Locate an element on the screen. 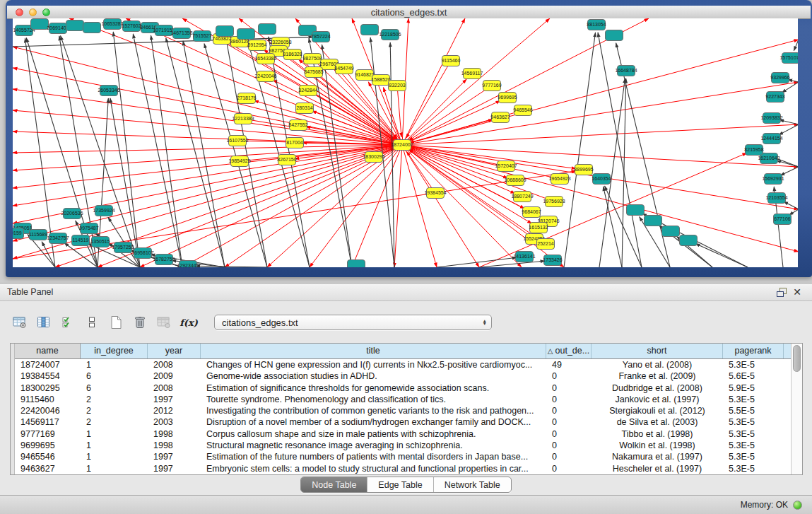 The height and width of the screenshot is (514, 812). table-scrollbar is located at coordinates (796, 409).